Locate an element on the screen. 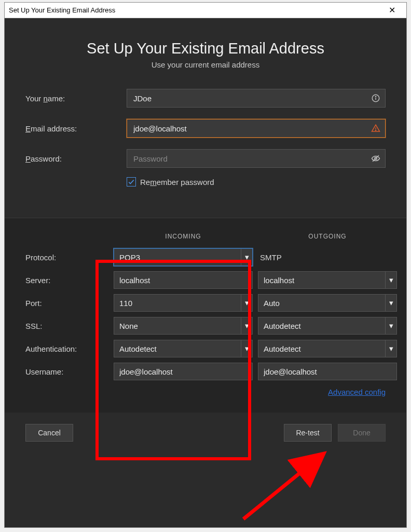 This screenshot has height=532, width=411. password-input is located at coordinates (256, 158).